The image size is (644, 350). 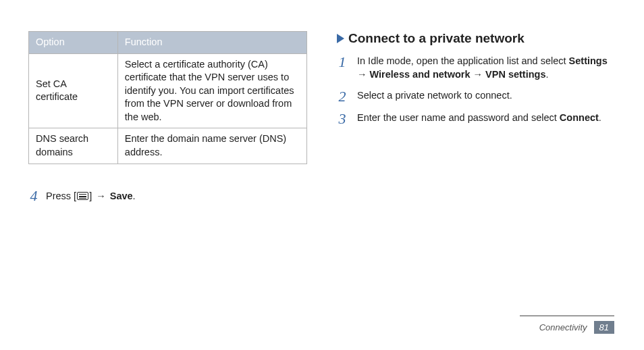 I want to click on menu-icon, so click(x=82, y=196).